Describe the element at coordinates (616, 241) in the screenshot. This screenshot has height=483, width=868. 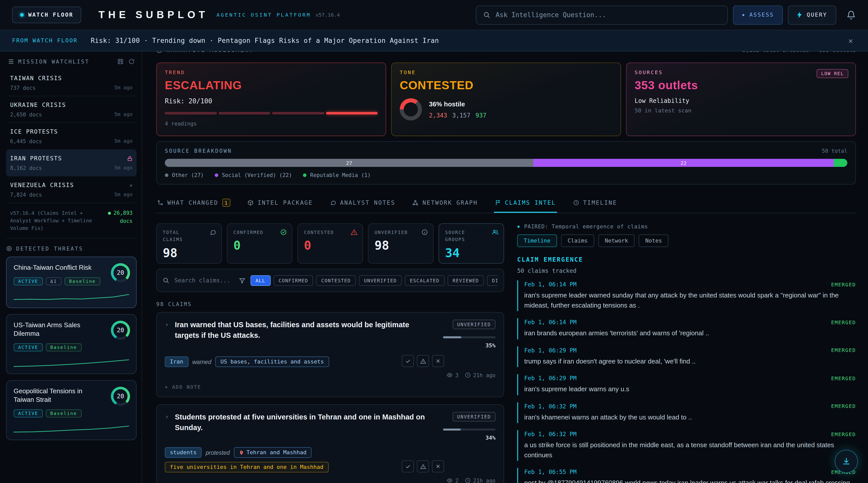
I see `panel-tab-network: Network` at that location.